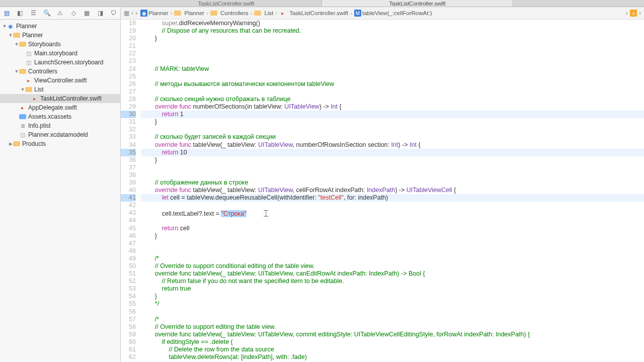 Image resolution: width=644 pixels, height=362 pixels. Describe the element at coordinates (47, 13) in the screenshot. I see `find-navigator-icon: 🔍` at that location.